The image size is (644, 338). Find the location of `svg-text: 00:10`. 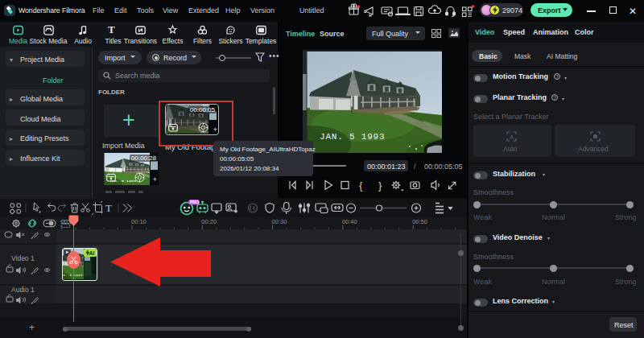

svg-text: 00:10 is located at coordinates (138, 222).